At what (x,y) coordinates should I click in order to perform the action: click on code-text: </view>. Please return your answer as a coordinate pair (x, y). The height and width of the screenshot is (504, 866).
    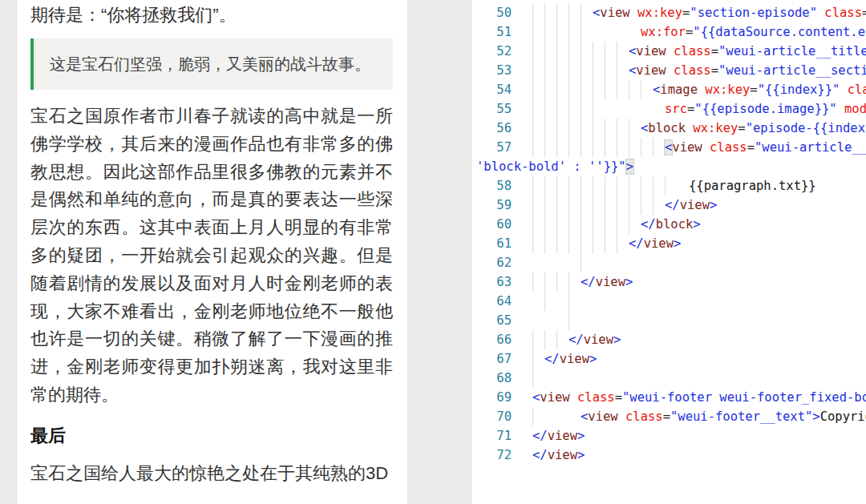
    Looking at the image, I should click on (606, 282).